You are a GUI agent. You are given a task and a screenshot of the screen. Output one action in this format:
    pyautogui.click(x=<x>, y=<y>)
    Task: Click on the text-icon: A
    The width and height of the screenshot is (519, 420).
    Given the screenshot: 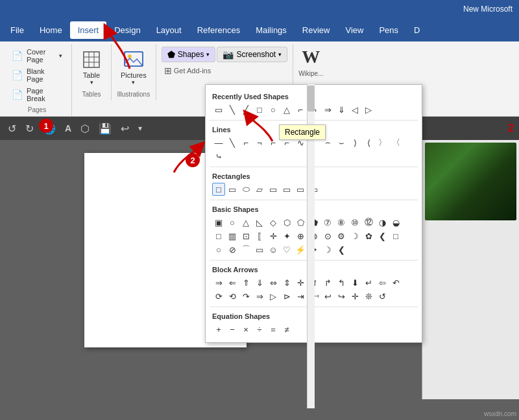 What is the action you would take?
    pyautogui.click(x=68, y=128)
    